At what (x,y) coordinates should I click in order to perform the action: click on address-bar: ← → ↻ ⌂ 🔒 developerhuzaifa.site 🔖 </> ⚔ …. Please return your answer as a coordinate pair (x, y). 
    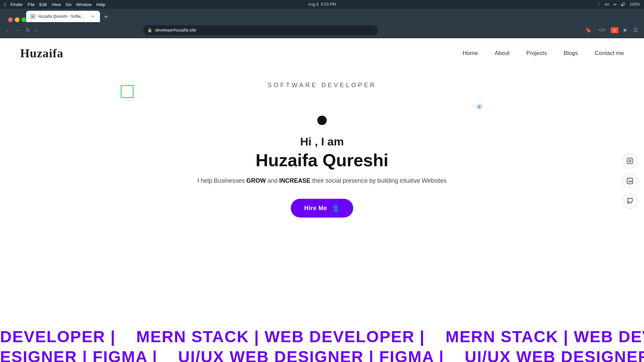
    Looking at the image, I should click on (322, 30).